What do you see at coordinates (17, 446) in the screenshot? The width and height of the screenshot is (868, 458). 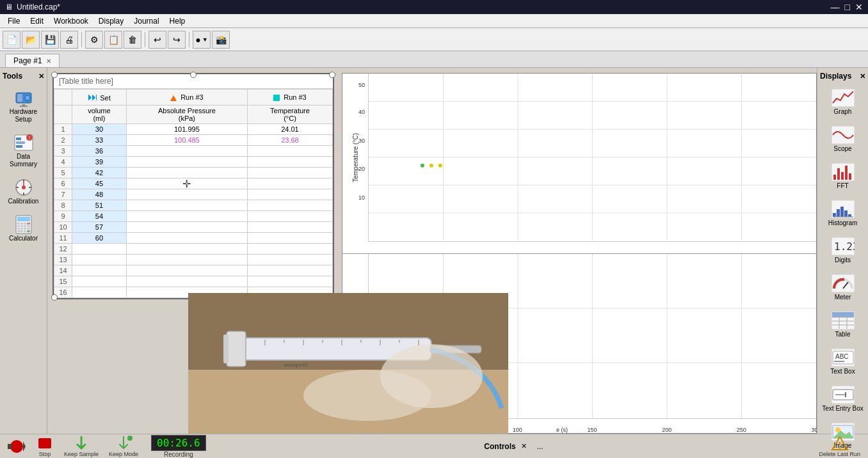 I see `record-button` at bounding box center [17, 446].